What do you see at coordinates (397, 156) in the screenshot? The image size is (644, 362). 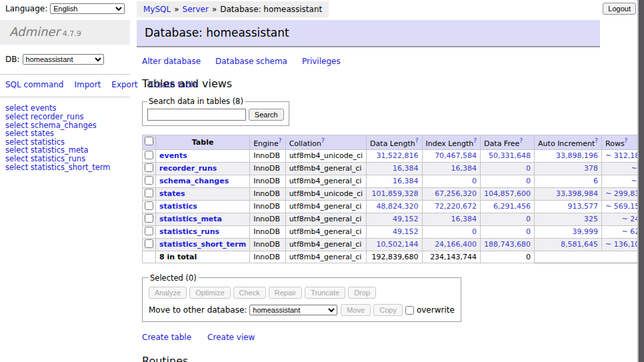 I see `data-length-link: 31,522,816` at bounding box center [397, 156].